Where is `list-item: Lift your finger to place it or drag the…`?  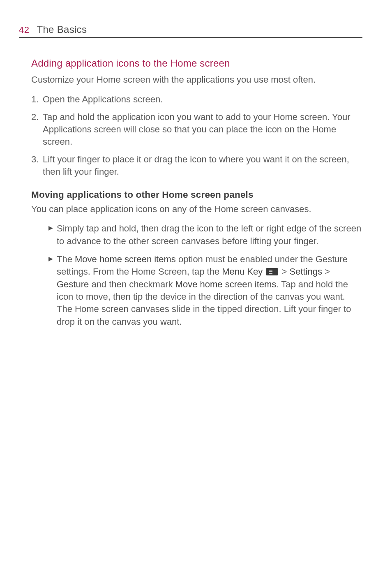 list-item: Lift your finger to place it or drag the… is located at coordinates (197, 165).